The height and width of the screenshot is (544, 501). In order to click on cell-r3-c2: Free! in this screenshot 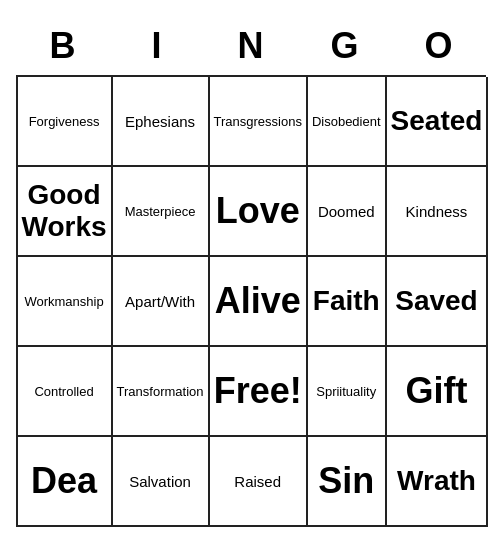, I will do `click(259, 392)`.